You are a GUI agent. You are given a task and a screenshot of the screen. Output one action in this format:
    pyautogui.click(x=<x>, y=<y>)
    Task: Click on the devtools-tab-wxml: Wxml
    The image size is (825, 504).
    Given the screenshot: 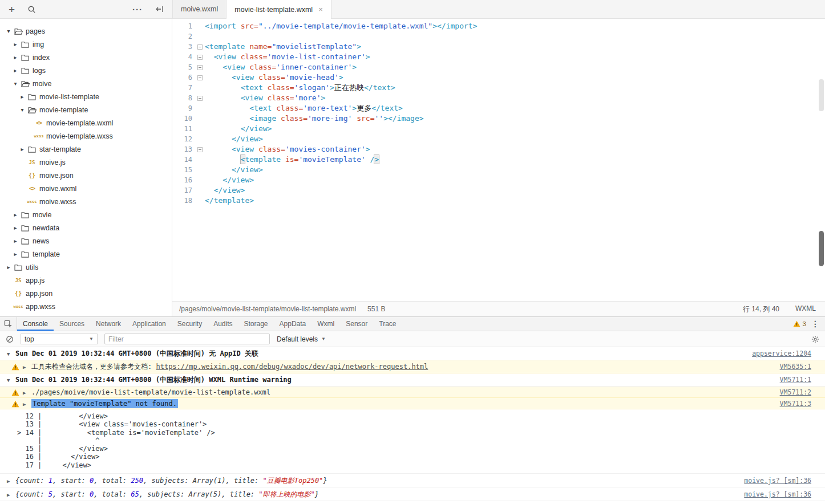 What is the action you would take?
    pyautogui.click(x=326, y=324)
    